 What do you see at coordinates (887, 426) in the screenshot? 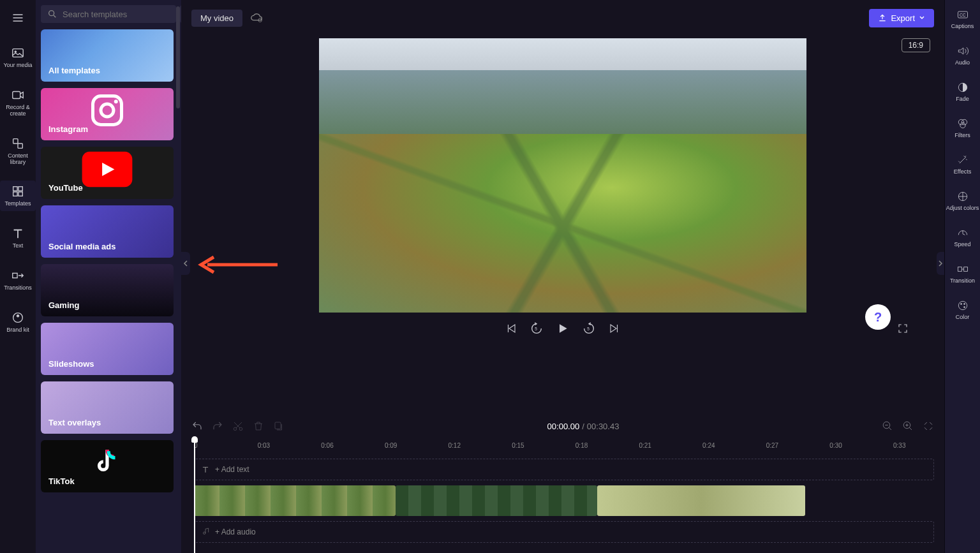
I see `zoom-out-icon` at bounding box center [887, 426].